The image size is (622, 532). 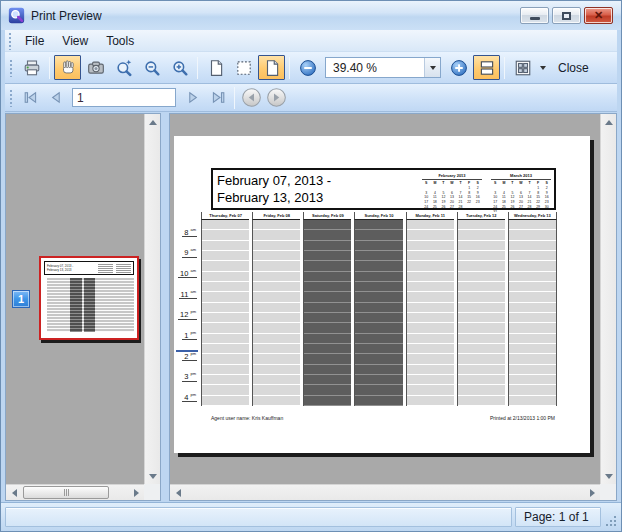 What do you see at coordinates (180, 68) in the screenshot?
I see `magnifier-plus-icon` at bounding box center [180, 68].